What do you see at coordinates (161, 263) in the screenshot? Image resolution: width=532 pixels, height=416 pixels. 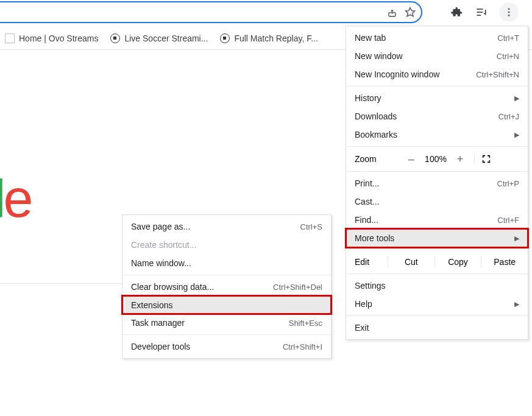 I see `menu-label: Name window...` at bounding box center [161, 263].